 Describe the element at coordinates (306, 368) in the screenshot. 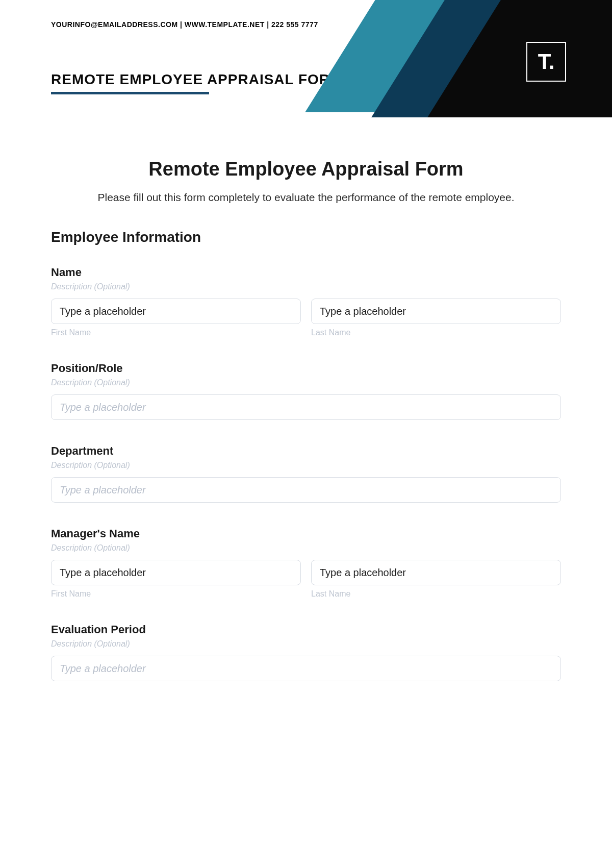

I see `field-label-position: Position/Role` at that location.